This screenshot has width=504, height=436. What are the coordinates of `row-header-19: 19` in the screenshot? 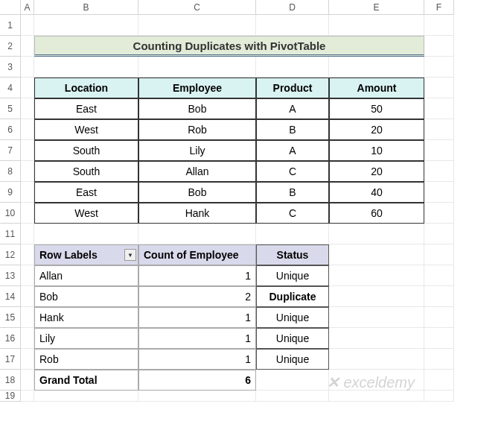 It's located at (10, 396).